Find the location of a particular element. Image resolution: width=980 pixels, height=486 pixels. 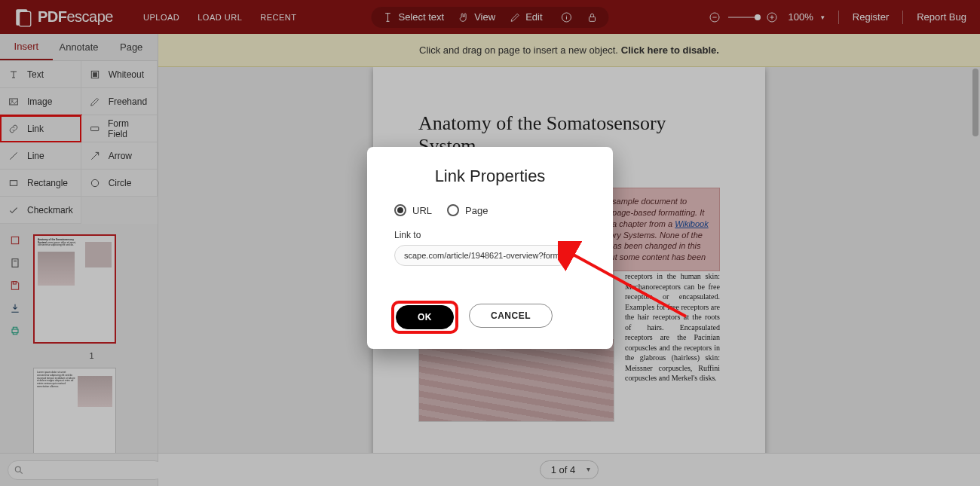

cancel-button: CANCEL is located at coordinates (511, 316).